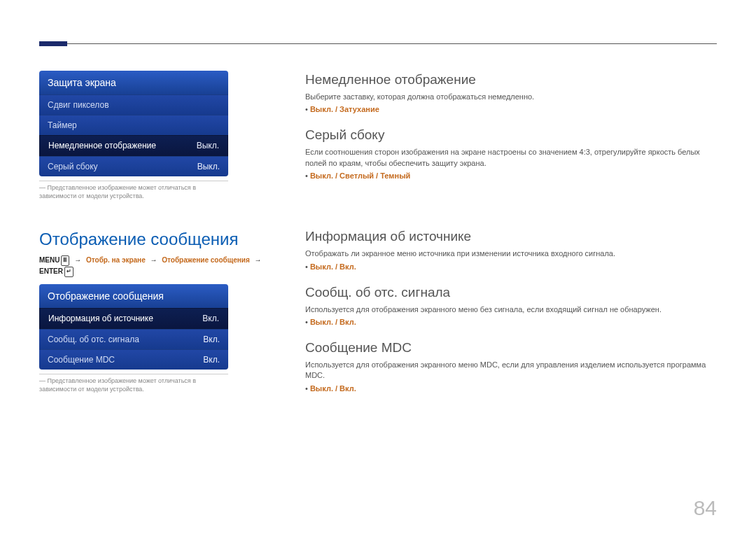 The width and height of the screenshot is (756, 534). Describe the element at coordinates (511, 97) in the screenshot. I see `section-desc: Выберите заставку, которая должна отобра…` at that location.